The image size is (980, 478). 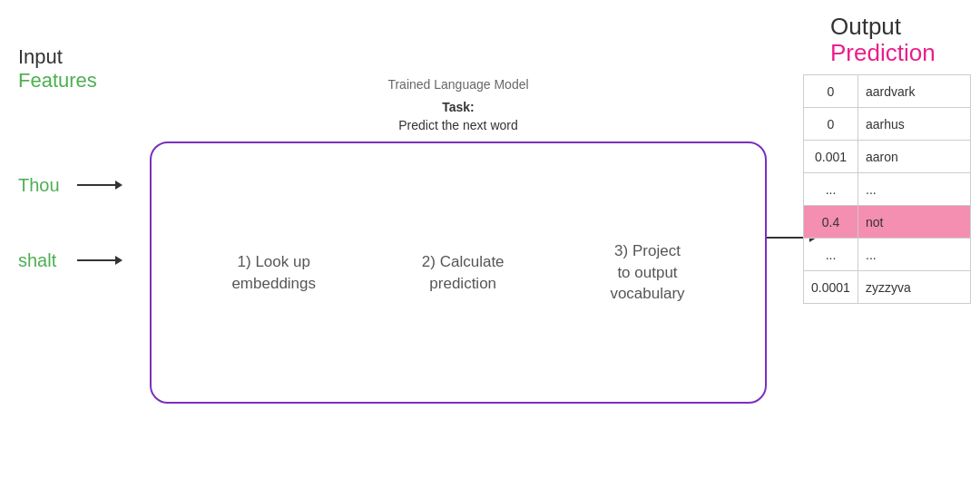 I want to click on vocab-table: 0aardvark0aarhus0.001aaron......0.4not..…, so click(x=887, y=189).